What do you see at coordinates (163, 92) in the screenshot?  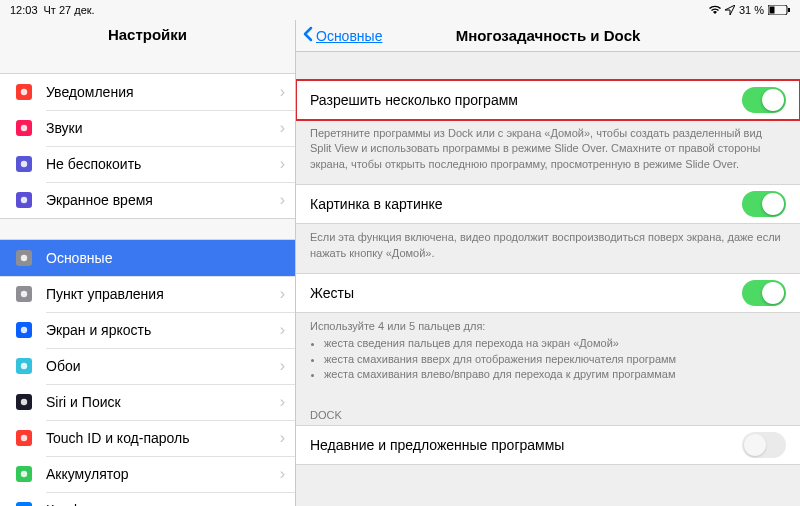 I see `sidebar-item-label: Уведомления` at bounding box center [163, 92].